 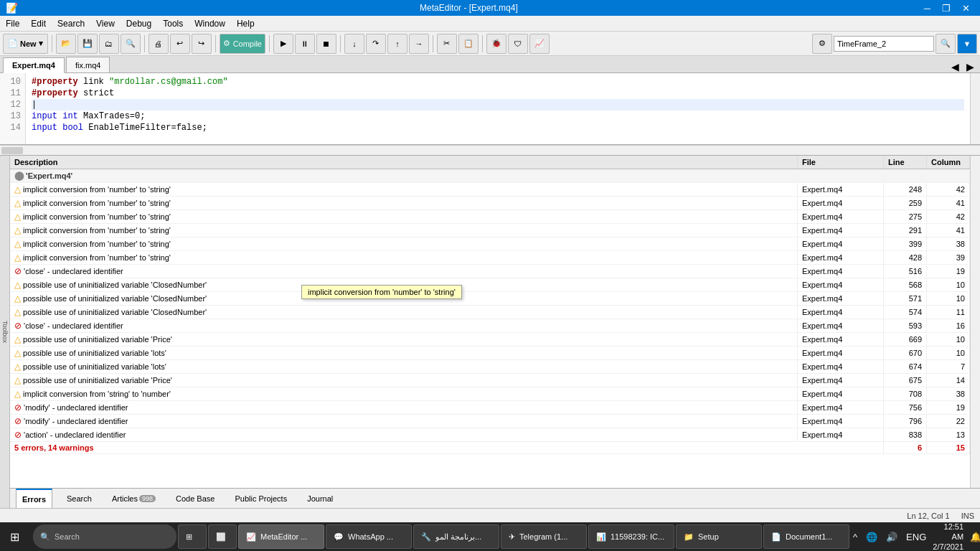 What do you see at coordinates (855, 537) in the screenshot?
I see `tray-chevron: ^` at bounding box center [855, 537].